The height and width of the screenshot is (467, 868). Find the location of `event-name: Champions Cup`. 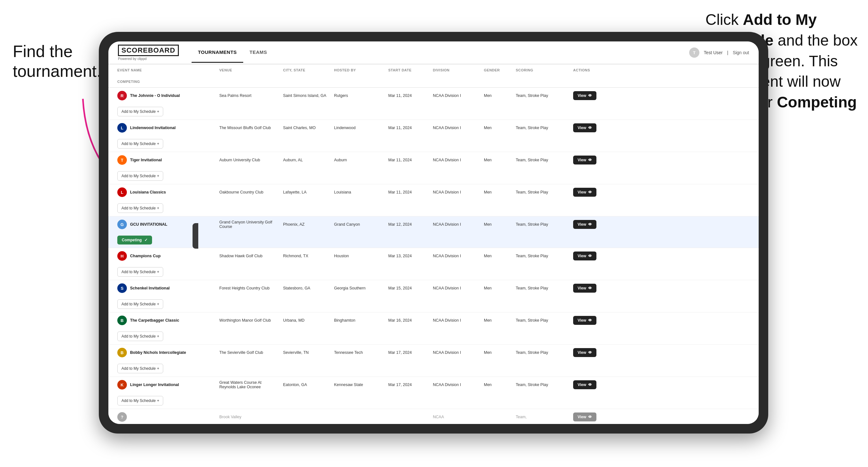

event-name: Champions Cup is located at coordinates (146, 256).